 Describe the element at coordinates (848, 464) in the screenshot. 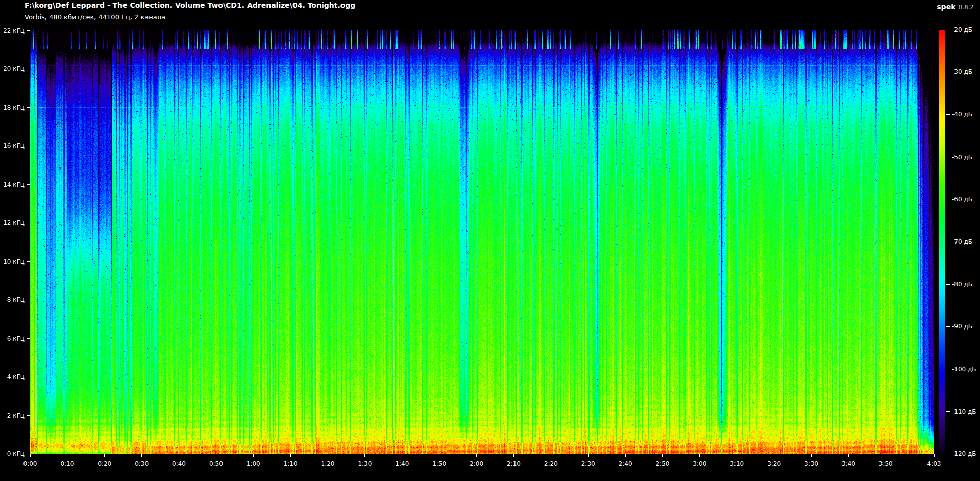

I see `time-tick-label: 3:40` at that location.